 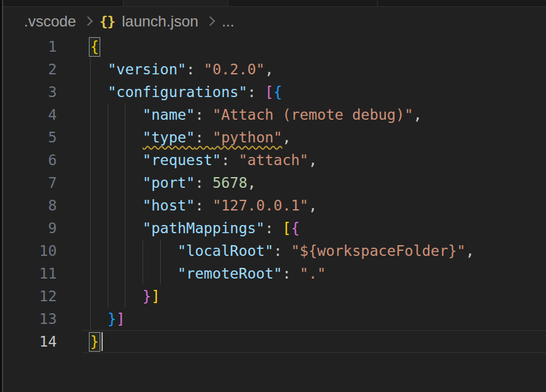 I want to click on code-text: {, so click(x=95, y=47).